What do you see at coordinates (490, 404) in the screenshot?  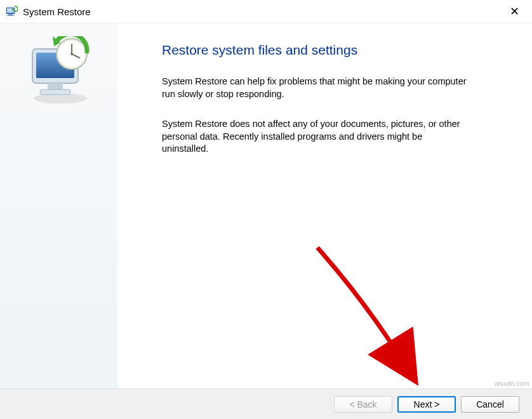 I see `cancel-button: Cancel` at bounding box center [490, 404].